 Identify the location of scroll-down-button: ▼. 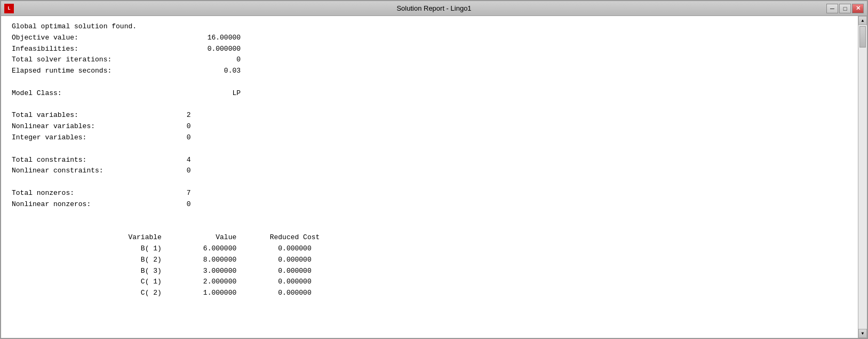
(863, 333).